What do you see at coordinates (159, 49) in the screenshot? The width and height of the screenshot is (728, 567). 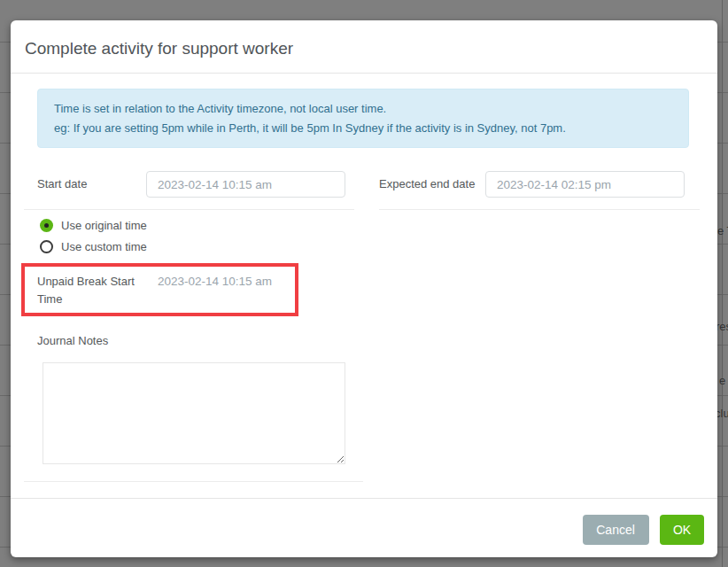 I see `dialog-title: Complete activity for support worker` at bounding box center [159, 49].